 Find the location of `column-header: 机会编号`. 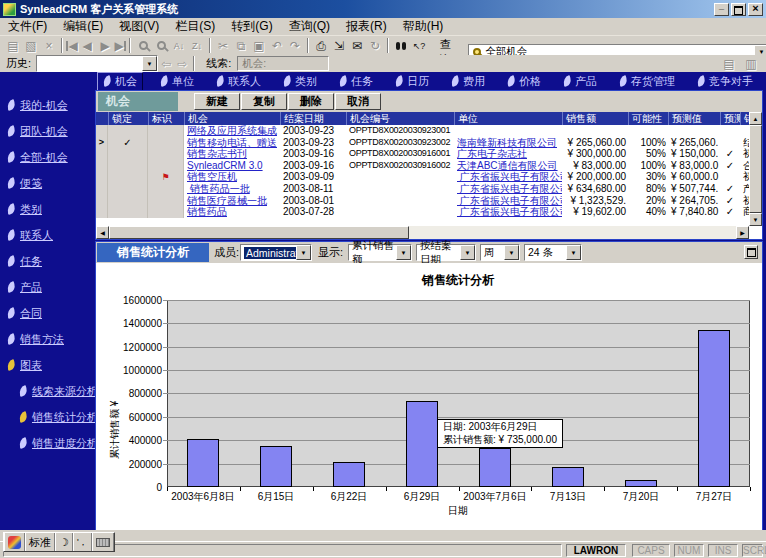

column-header: 机会编号 is located at coordinates (400, 118).